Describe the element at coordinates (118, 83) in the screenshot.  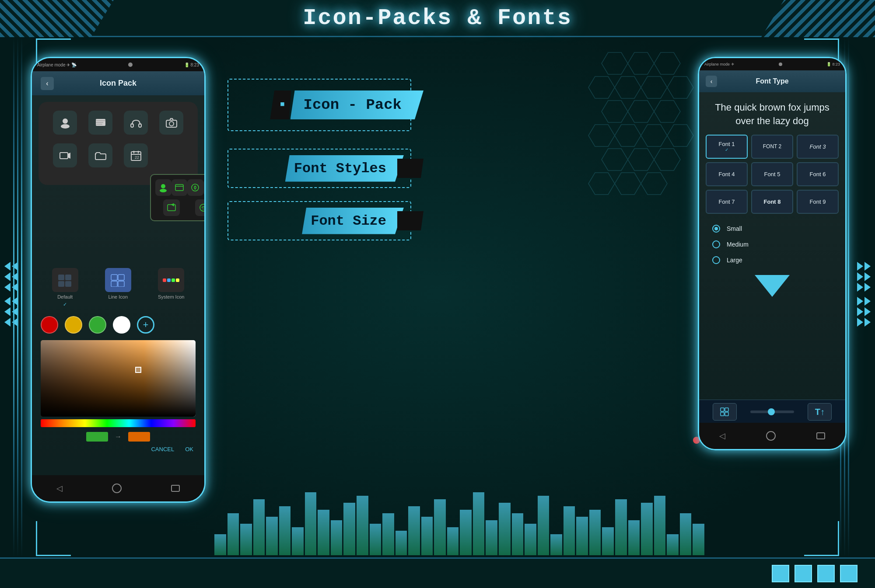
I see `screen-title: Icon Pack` at that location.